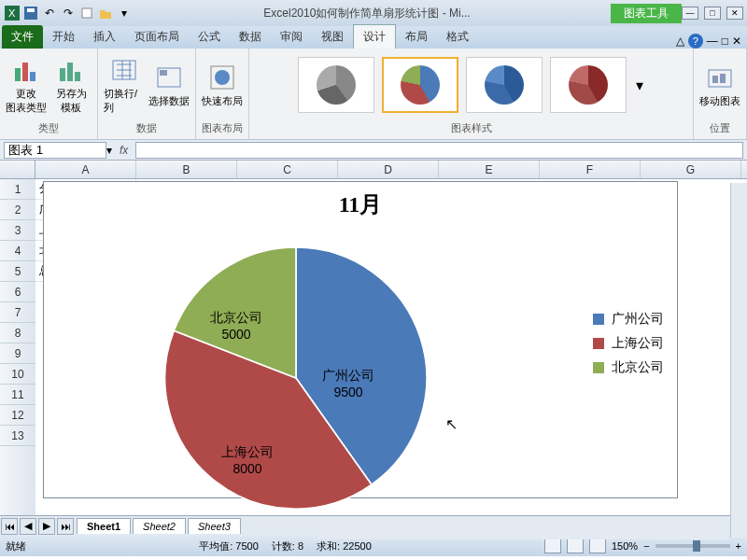 The height and width of the screenshot is (560, 747). Describe the element at coordinates (18, 415) in the screenshot. I see `row-12: 12` at that location.